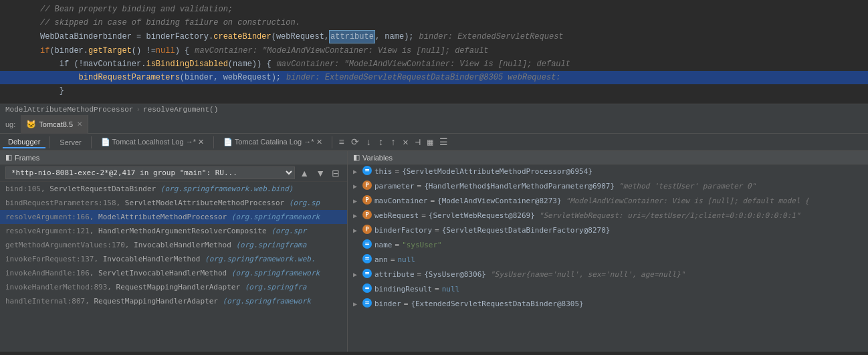 The height and width of the screenshot is (355, 868). I want to click on btn-step-out: ↑, so click(393, 142).